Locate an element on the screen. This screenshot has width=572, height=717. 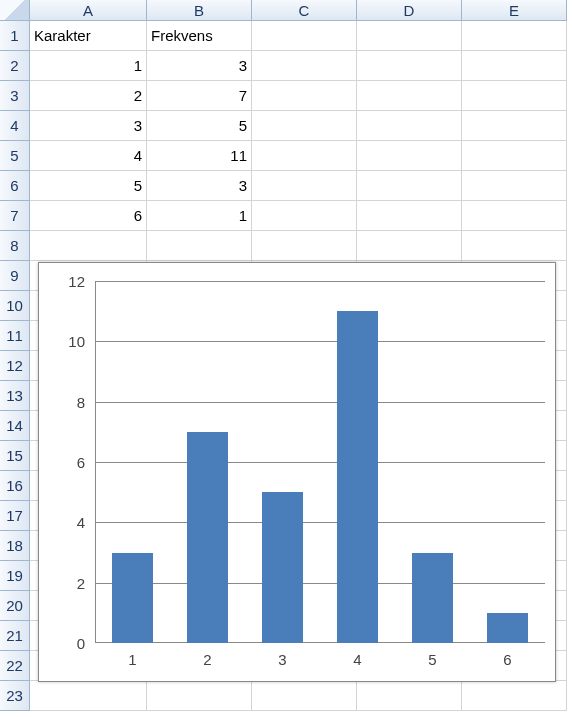
cell-C1 is located at coordinates (304, 36).